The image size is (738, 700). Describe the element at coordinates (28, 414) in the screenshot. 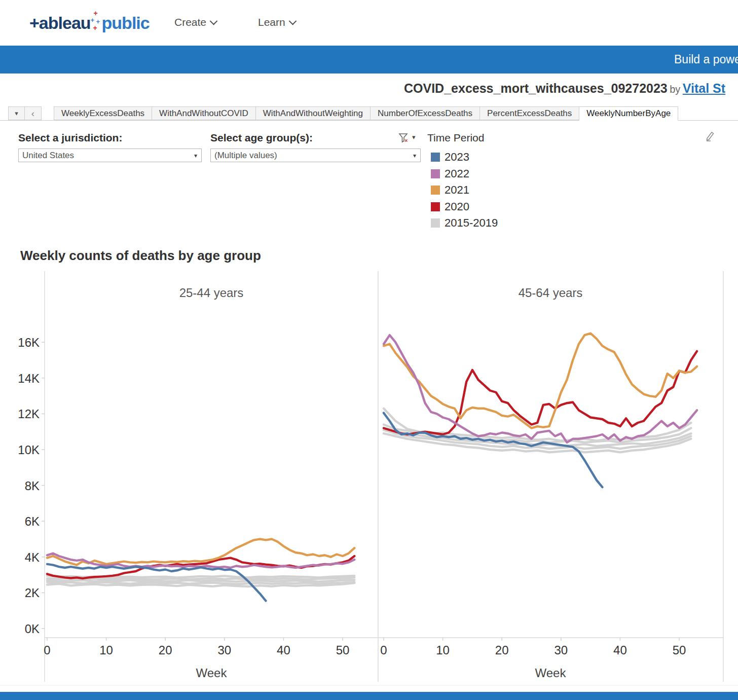

I see `y-axis-label: 12K` at that location.